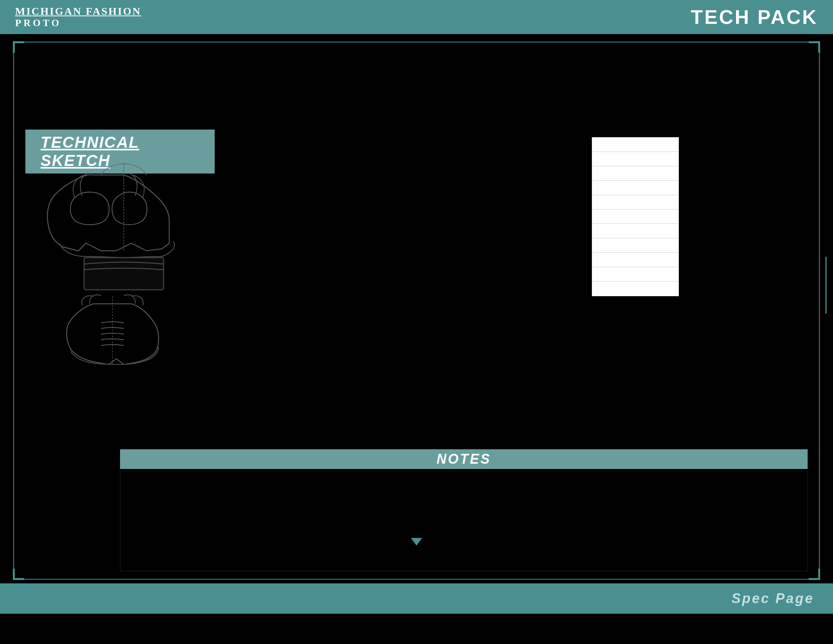 The width and height of the screenshot is (833, 644). What do you see at coordinates (635, 217) in the screenshot?
I see `spec-table` at bounding box center [635, 217].